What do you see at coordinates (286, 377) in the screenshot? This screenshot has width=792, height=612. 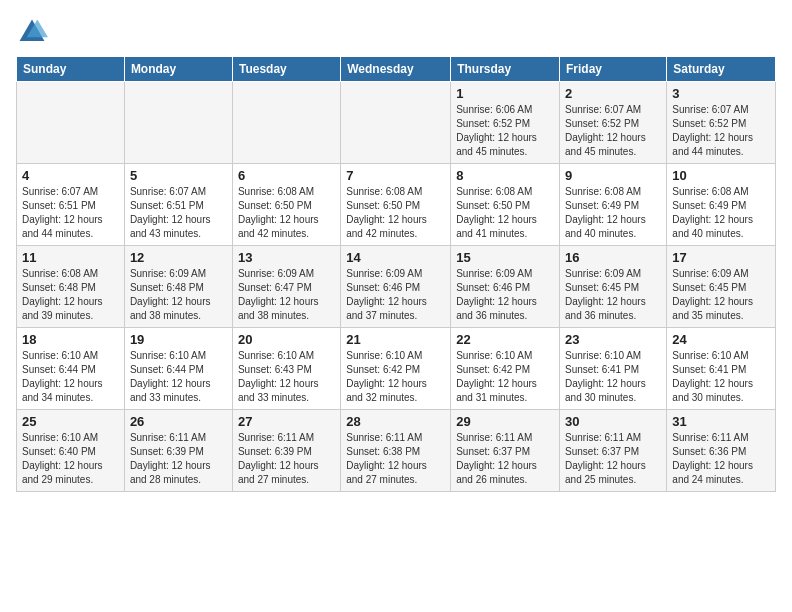 I see `day-detail: Sunrise: 6:10 AM Sunset: 6:43 PM Dayligh…` at bounding box center [286, 377].